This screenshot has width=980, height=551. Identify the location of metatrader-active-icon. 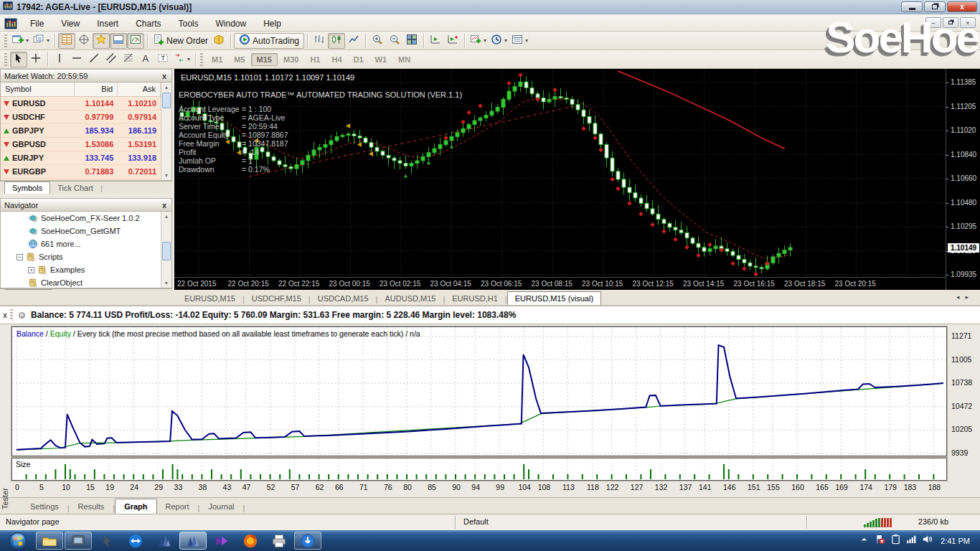
(193, 541).